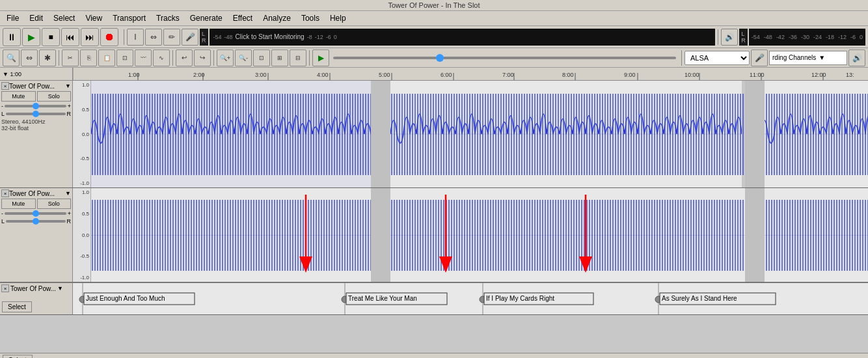  Describe the element at coordinates (280, 58) in the screenshot. I see `zoom-sel: ⊞` at that location.